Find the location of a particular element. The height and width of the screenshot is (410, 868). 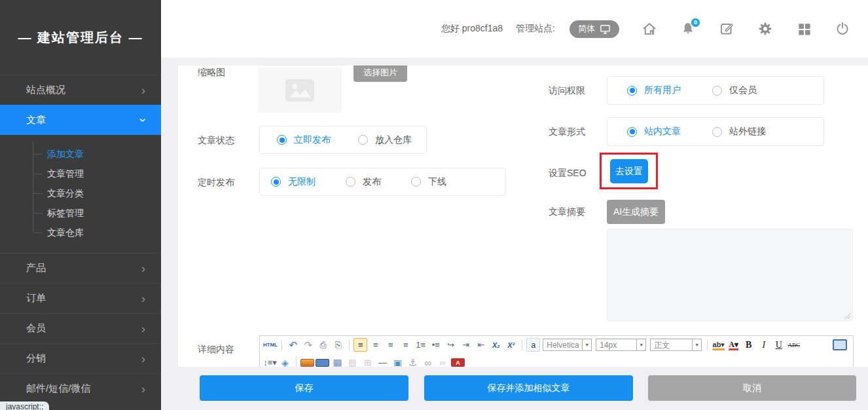

paragraph-style-select: 正文 ▾ is located at coordinates (676, 345).